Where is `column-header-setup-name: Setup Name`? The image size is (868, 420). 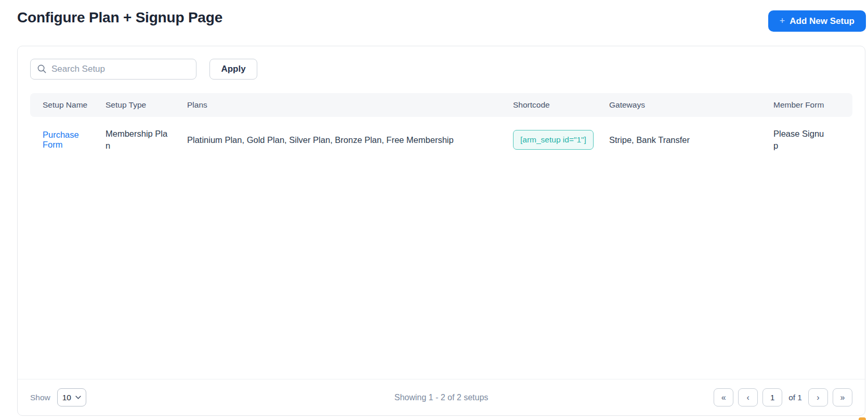
column-header-setup-name: Setup Name is located at coordinates (68, 105).